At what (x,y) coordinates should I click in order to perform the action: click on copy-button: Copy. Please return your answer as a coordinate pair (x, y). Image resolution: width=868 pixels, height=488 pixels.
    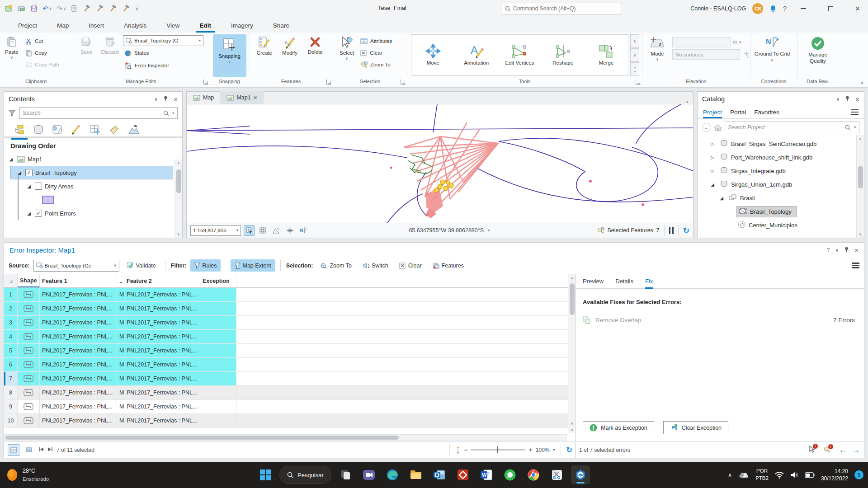
    Looking at the image, I should click on (42, 53).